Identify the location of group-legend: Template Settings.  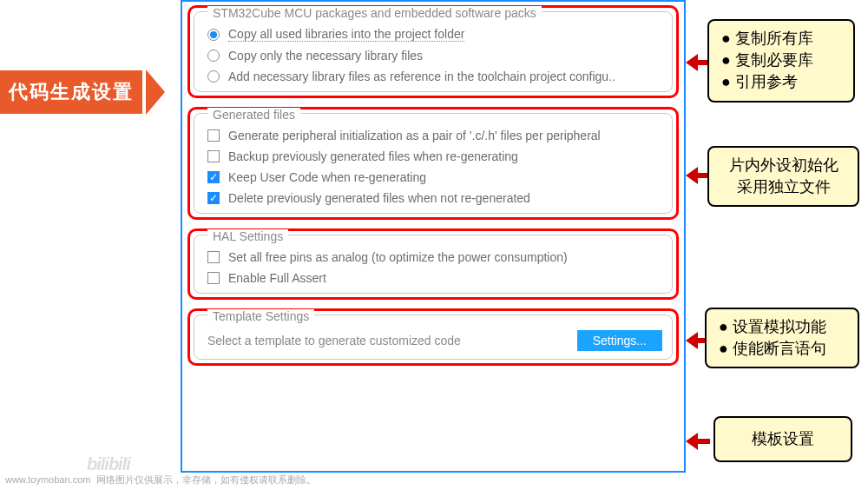
(260, 316).